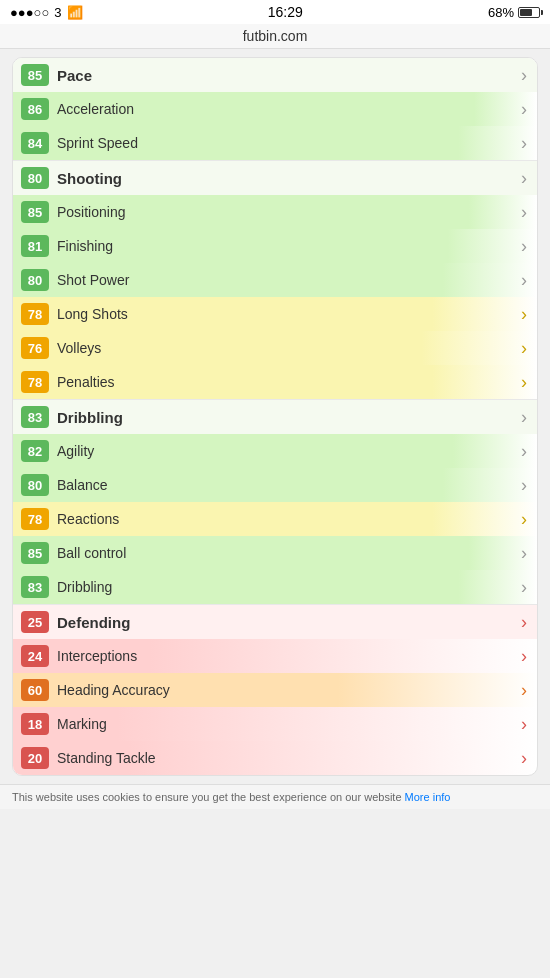 This screenshot has width=550, height=978. I want to click on status-left: ●●●○○ 3 📶, so click(46, 12).